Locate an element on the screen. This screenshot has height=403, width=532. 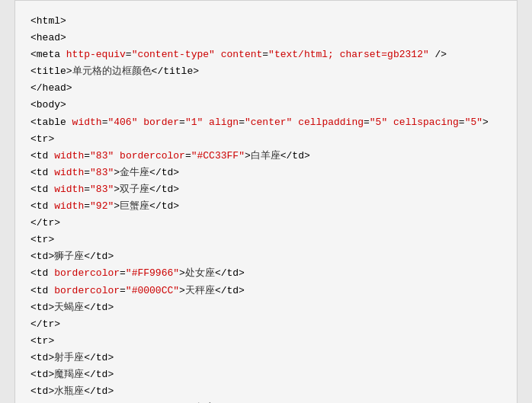
code-line-7: <table width="406" border="1" align="cen… is located at coordinates (266, 123).